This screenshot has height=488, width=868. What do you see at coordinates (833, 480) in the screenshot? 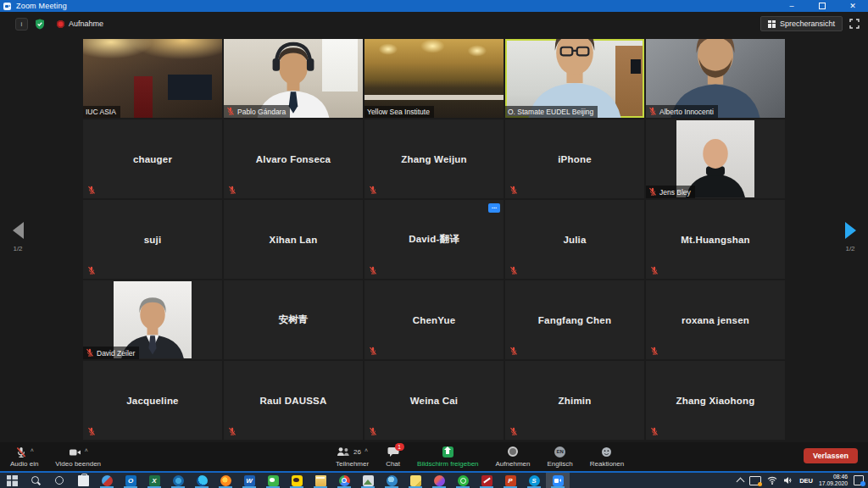
I see `clock: 08:46 17.09.2020` at bounding box center [833, 480].